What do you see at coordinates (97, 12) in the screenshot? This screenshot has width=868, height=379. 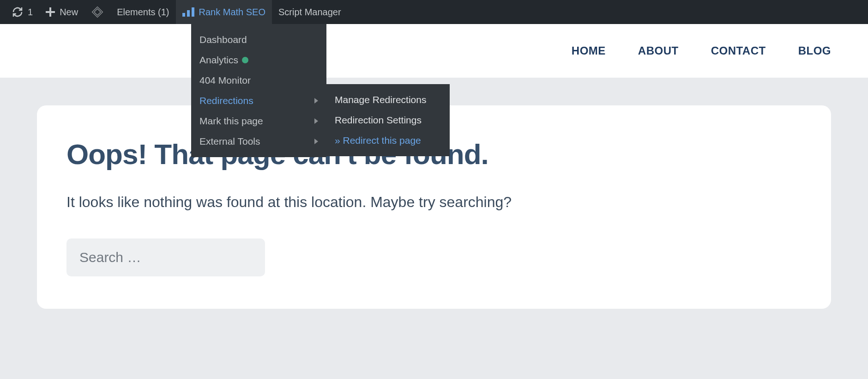 I see `generatepress-item` at bounding box center [97, 12].